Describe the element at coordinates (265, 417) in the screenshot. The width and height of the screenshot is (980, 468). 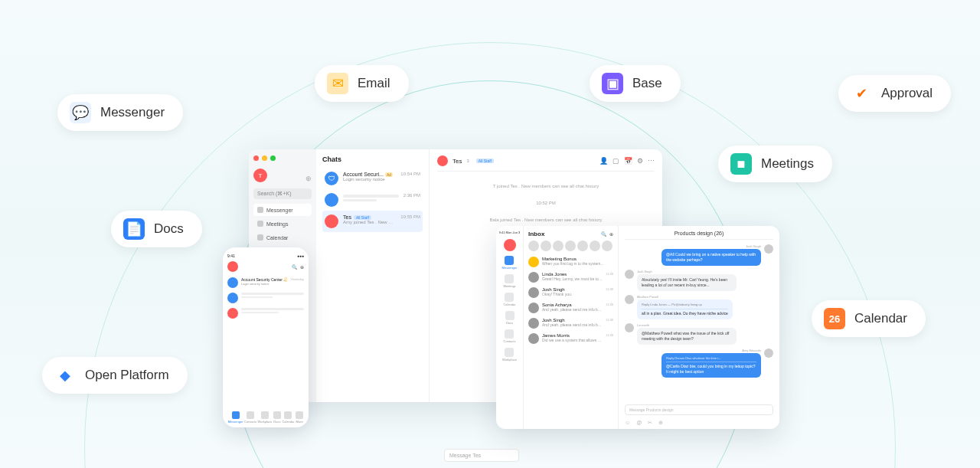
I see `tab-workplace: Workplace` at that location.